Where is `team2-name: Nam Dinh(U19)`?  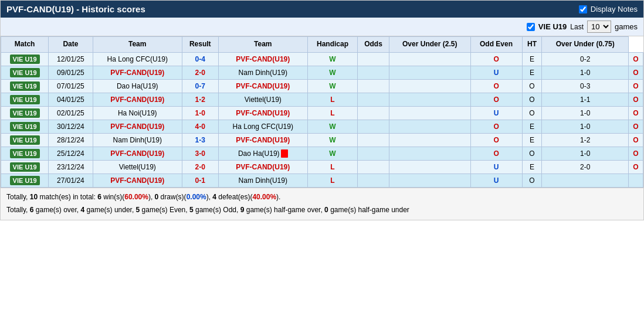
team2-name: Nam Dinh(U19) is located at coordinates (263, 73).